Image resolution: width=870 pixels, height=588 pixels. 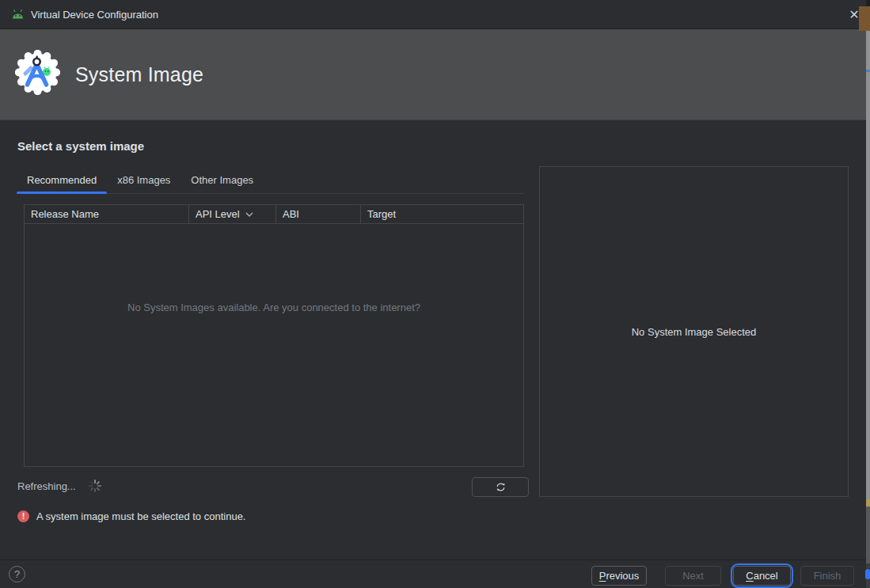 I want to click on next-button: Next, so click(x=693, y=576).